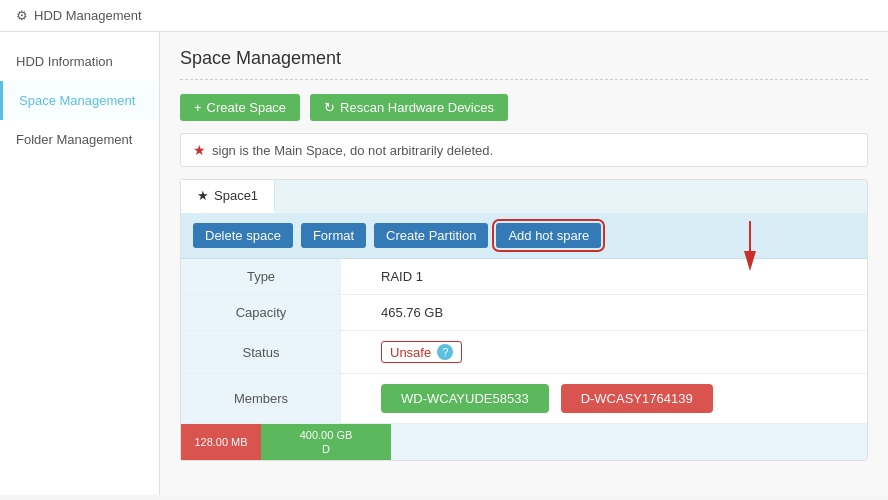  Describe the element at coordinates (524, 352) in the screenshot. I see `table-row-status: Status Unsafe ?` at that location.